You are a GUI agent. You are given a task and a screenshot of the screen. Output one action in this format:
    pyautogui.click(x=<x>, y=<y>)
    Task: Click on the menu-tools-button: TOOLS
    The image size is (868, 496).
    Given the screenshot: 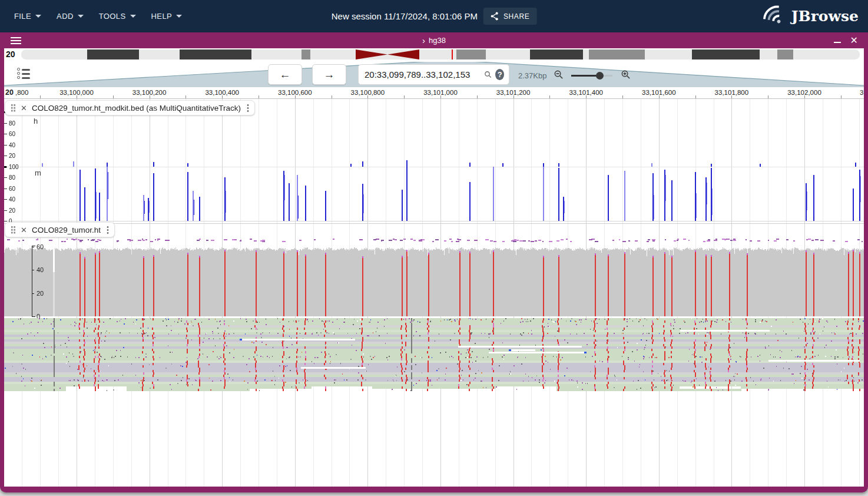 What is the action you would take?
    pyautogui.click(x=118, y=16)
    